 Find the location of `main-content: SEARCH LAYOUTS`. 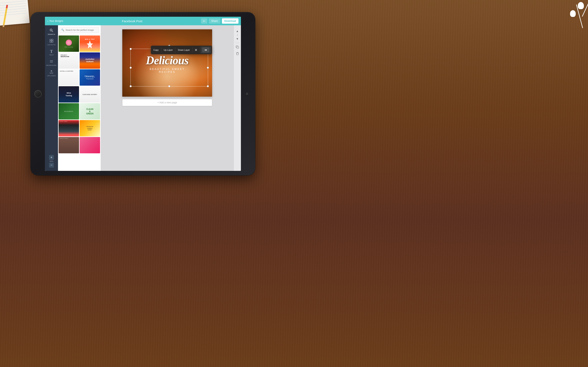

main-content: SEARCH LAYOUTS is located at coordinates (143, 98).